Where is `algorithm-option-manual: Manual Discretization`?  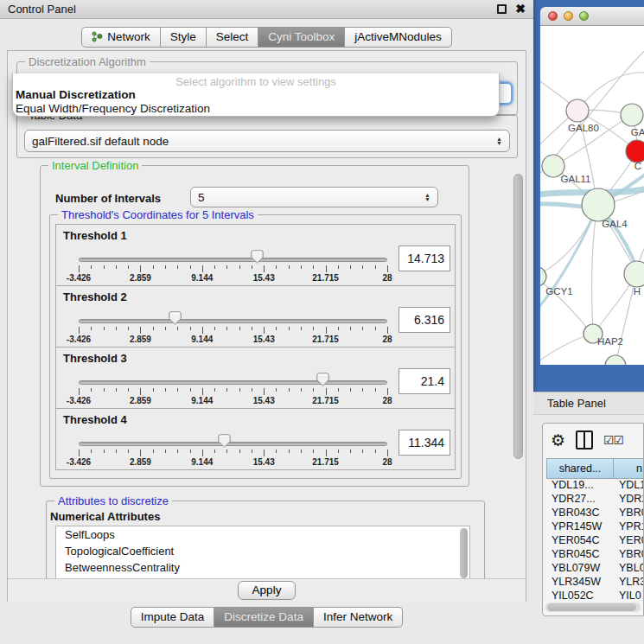 algorithm-option-manual: Manual Discretization is located at coordinates (256, 95).